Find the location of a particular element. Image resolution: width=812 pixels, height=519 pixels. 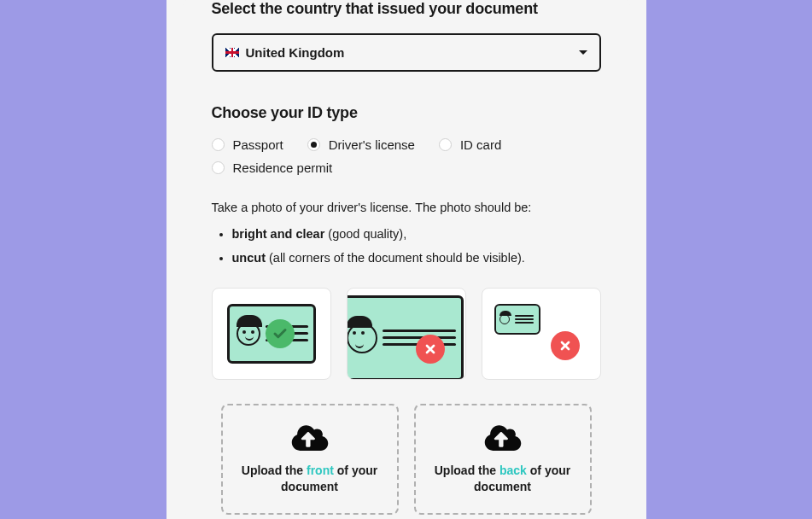

idtype-heading: Choose your ID type is located at coordinates (406, 113).